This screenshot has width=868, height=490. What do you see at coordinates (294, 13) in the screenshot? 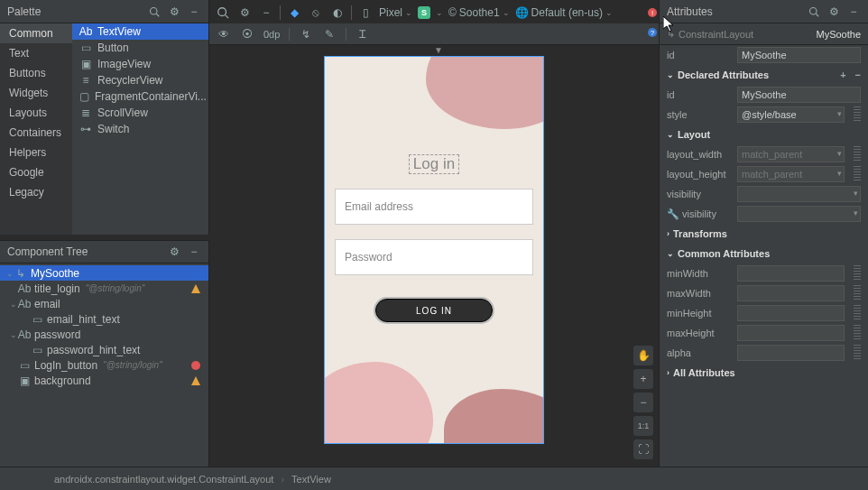
I see `layers-icon: ◆` at bounding box center [294, 13].